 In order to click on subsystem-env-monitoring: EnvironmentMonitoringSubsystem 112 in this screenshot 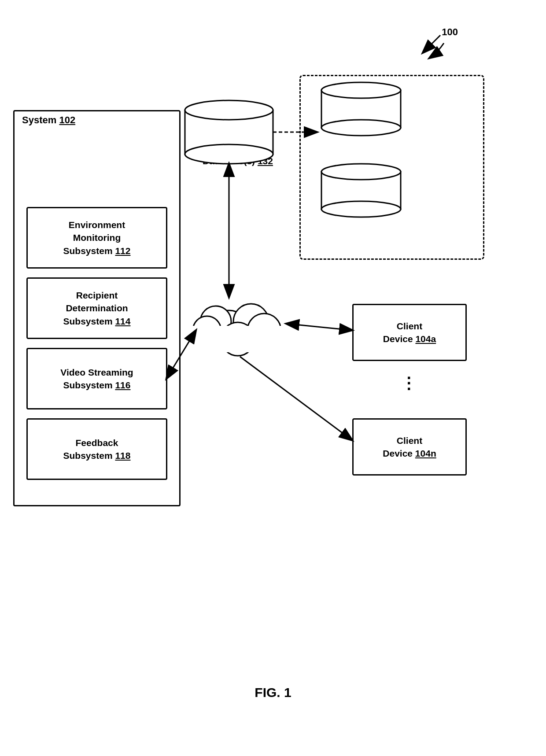, I will do `click(97, 238)`.